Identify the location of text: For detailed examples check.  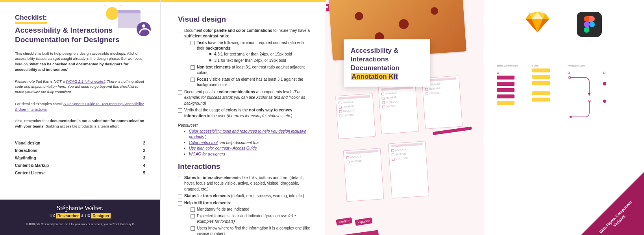
(39, 104).